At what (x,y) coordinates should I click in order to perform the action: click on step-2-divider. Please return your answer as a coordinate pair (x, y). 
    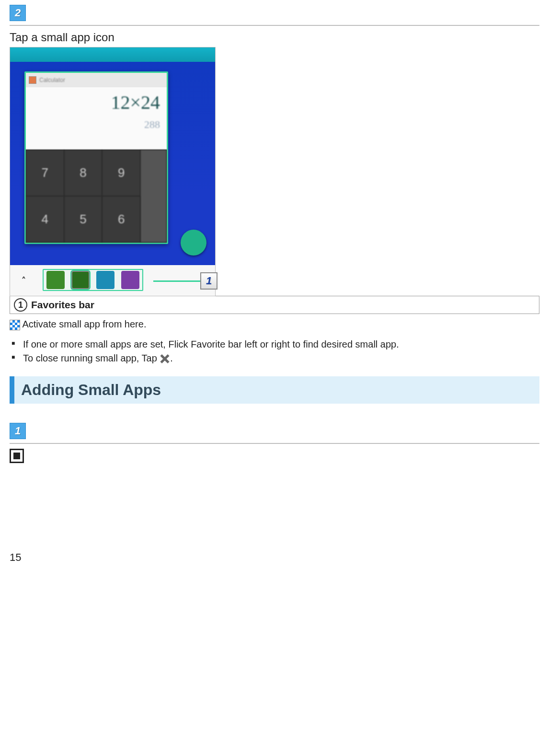
    Looking at the image, I should click on (274, 25).